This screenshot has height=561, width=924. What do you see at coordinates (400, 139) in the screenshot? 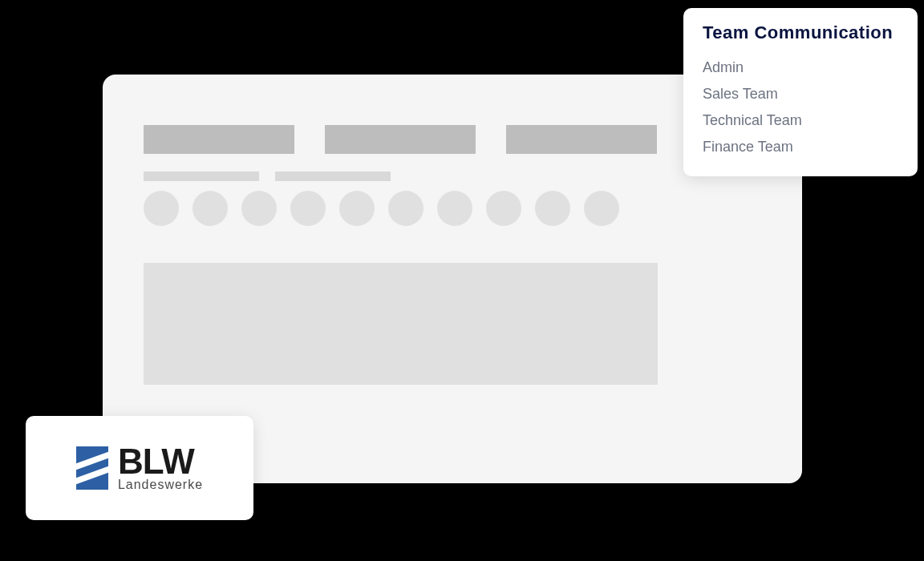
I see `top-button-row` at bounding box center [400, 139].